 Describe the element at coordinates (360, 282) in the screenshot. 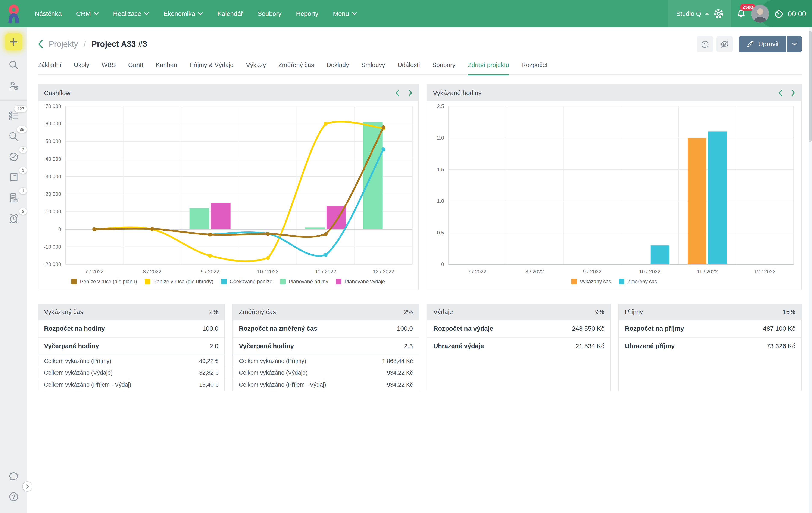

I see `legend-item: Plánované výdaje` at that location.